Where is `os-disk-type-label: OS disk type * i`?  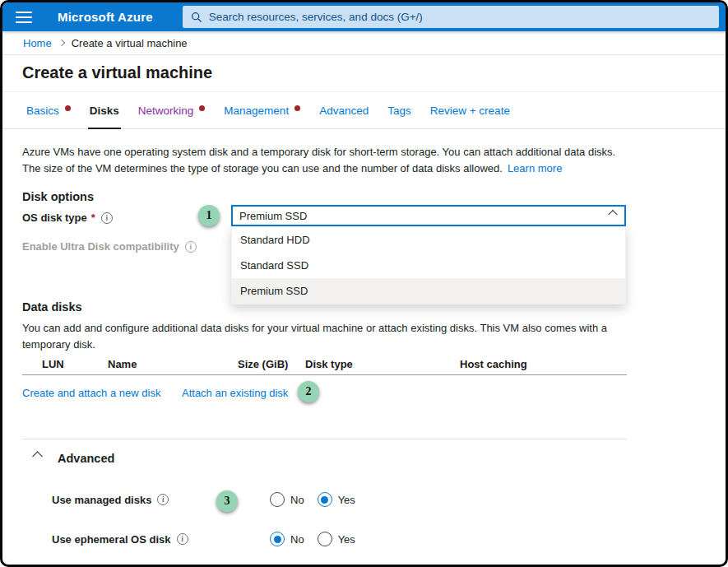 os-disk-type-label: OS disk type * i is located at coordinates (67, 218).